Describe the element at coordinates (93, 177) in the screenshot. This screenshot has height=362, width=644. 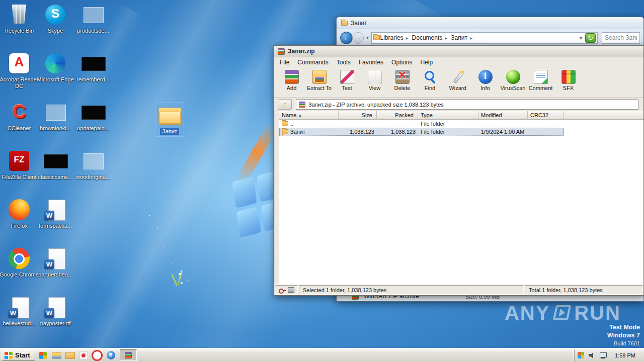
I see `desktop-icon-label: woodorigina...` at that location.